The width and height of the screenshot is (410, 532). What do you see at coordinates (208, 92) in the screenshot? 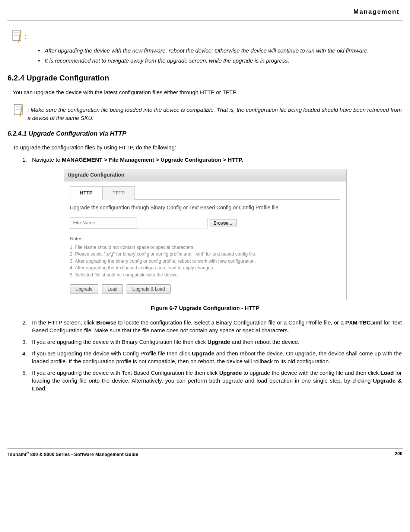
I see `section-intro: You can upgrade the device with the late…` at bounding box center [208, 92].